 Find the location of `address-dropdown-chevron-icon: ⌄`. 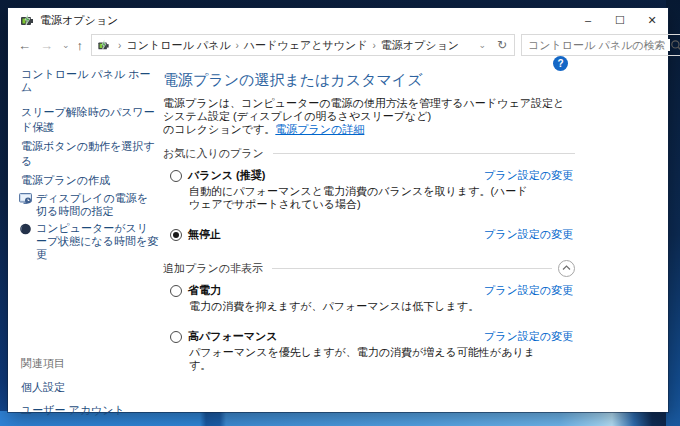

address-dropdown-chevron-icon: ⌄ is located at coordinates (482, 45).